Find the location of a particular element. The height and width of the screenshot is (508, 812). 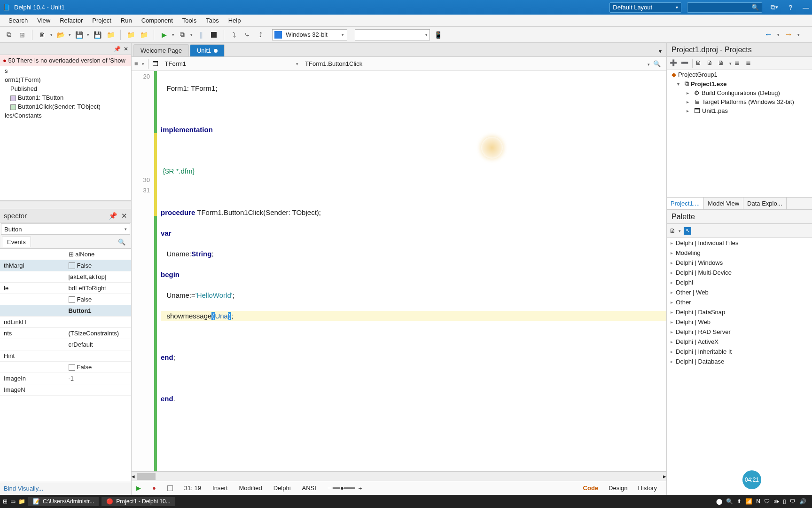

palette-cat: ▸Other is located at coordinates (740, 302).